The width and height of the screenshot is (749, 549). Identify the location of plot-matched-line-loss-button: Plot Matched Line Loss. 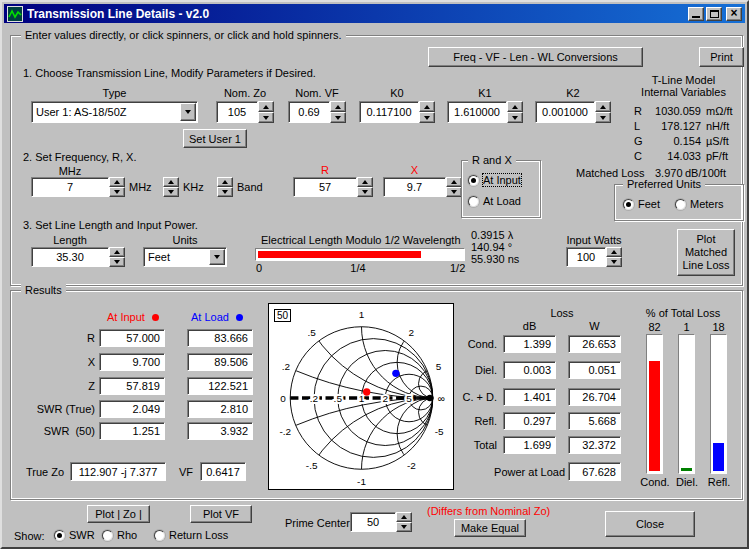
(706, 252).